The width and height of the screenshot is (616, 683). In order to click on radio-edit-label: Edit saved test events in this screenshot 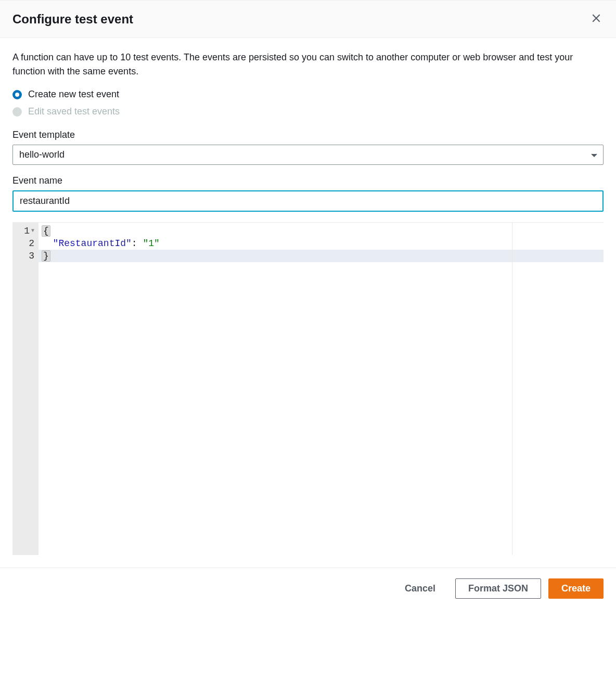, I will do `click(74, 111)`.